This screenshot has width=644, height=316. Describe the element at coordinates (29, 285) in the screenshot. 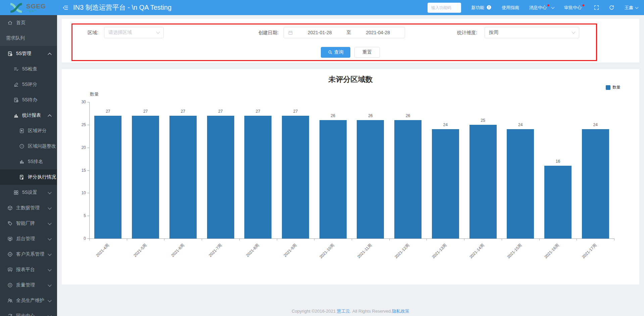

I see `sidebar-item-quality-management: 质 质量管理` at that location.